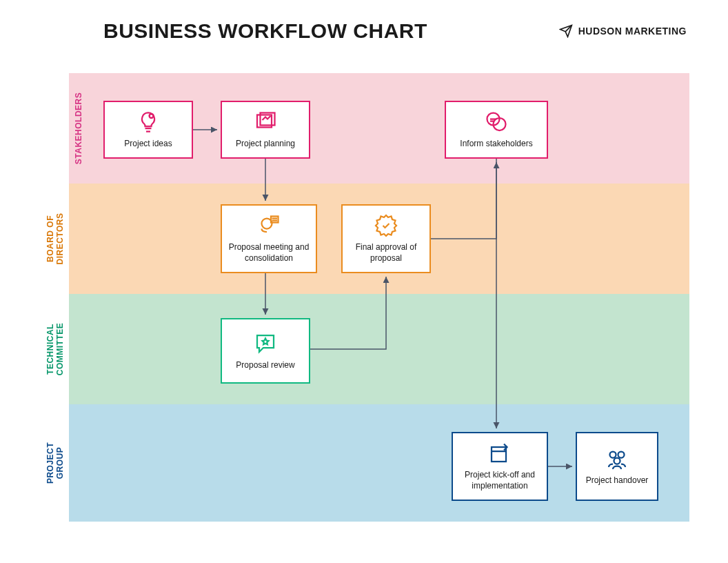 This screenshot has width=728, height=563. What do you see at coordinates (566, 31) in the screenshot?
I see `paper-plane-icon` at bounding box center [566, 31].